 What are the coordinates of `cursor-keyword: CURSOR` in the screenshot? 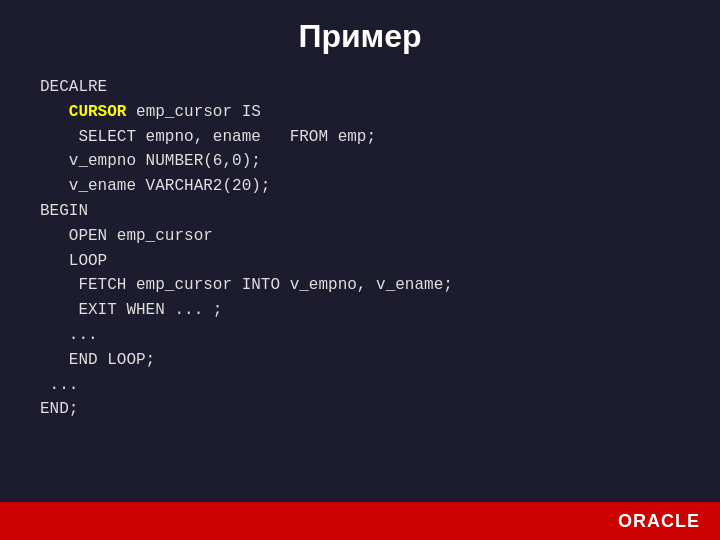 It's located at (98, 112).